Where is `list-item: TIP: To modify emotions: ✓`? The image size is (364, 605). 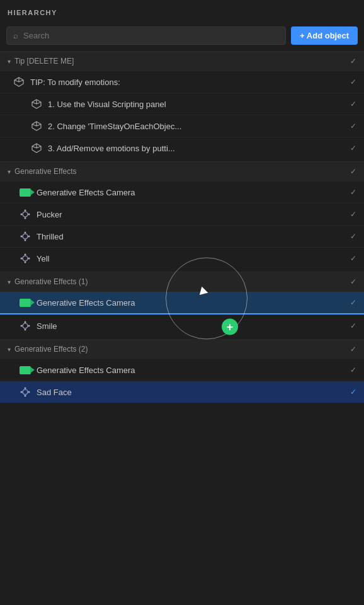 list-item: TIP: To modify emotions: ✓ is located at coordinates (182, 82).